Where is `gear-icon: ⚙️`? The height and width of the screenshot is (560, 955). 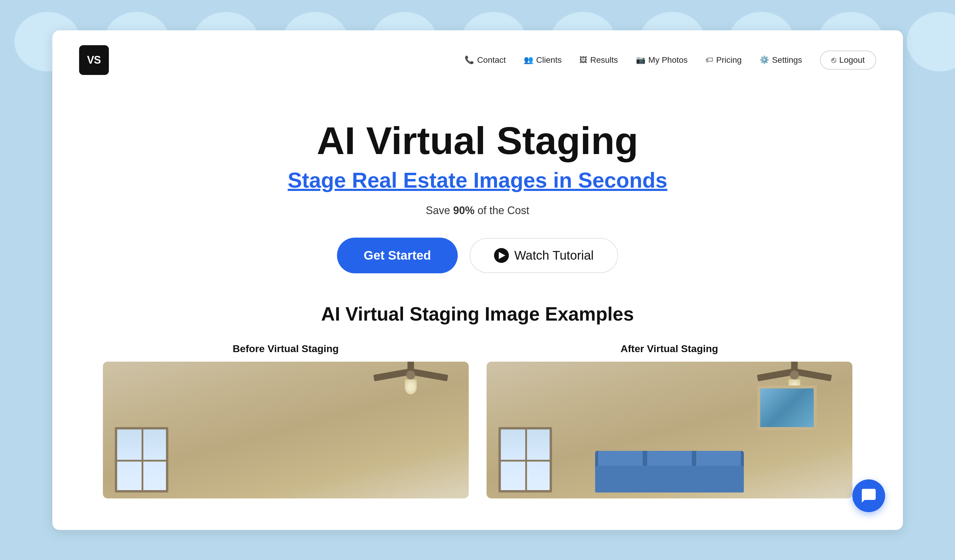 gear-icon: ⚙️ is located at coordinates (764, 60).